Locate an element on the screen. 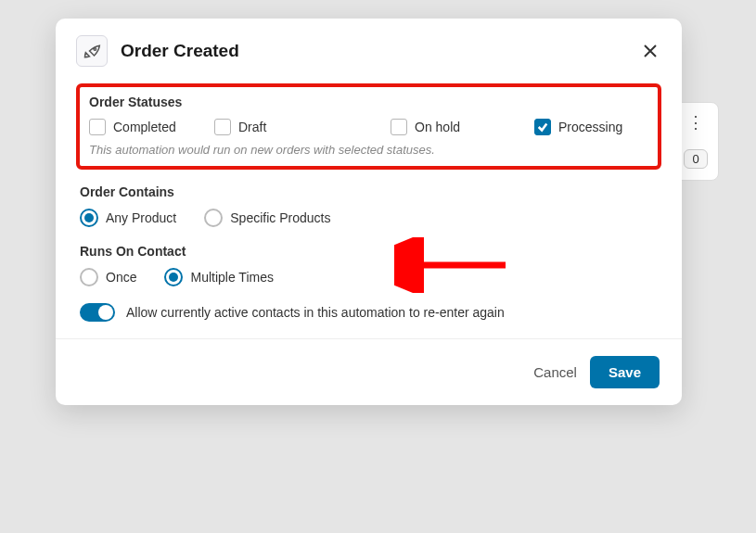  checkbox-draft: Draft is located at coordinates (302, 127).